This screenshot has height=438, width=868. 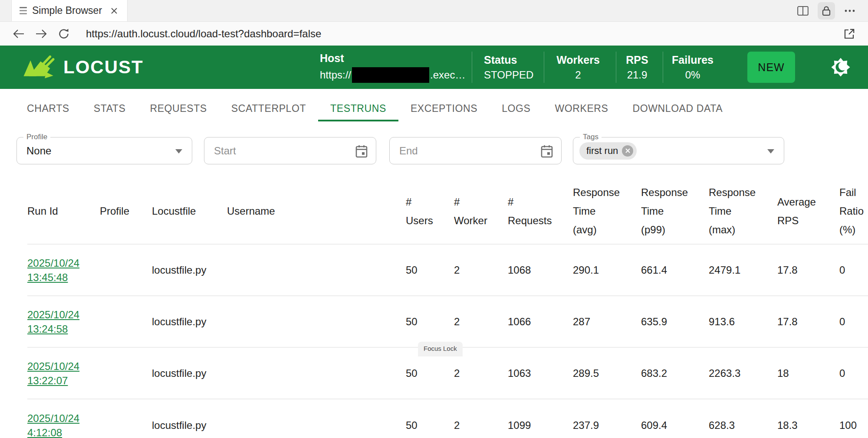 What do you see at coordinates (53, 322) in the screenshot?
I see `run-id-link: 2025/10/2413:24:58` at bounding box center [53, 322].